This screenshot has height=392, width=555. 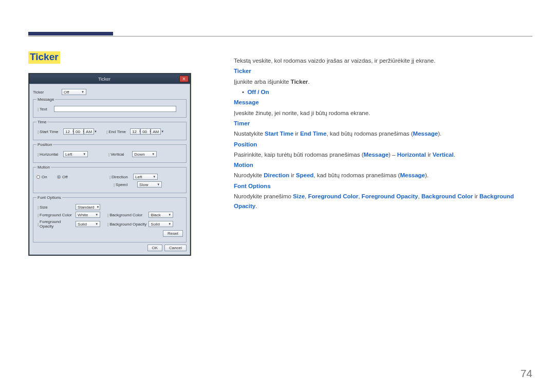 I want to click on desc-intro: Tekstą veskite, kol rodomas vaizdo įraša…, so click(x=383, y=61).